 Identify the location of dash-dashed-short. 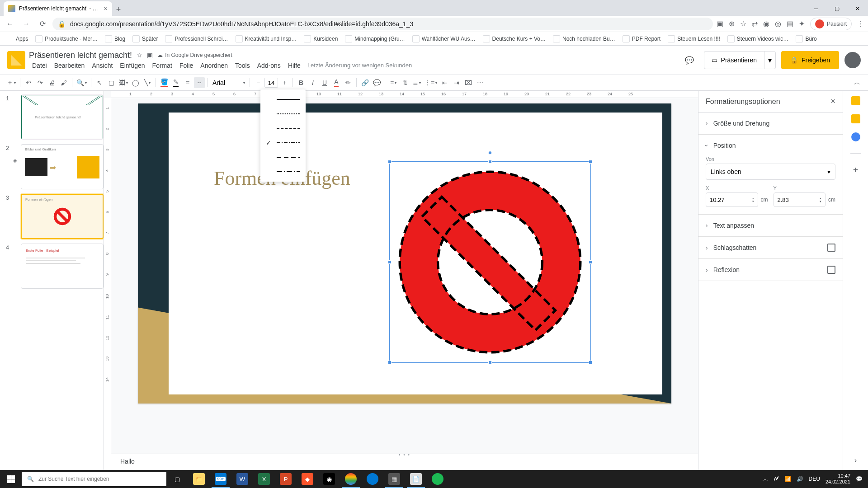
(283, 128).